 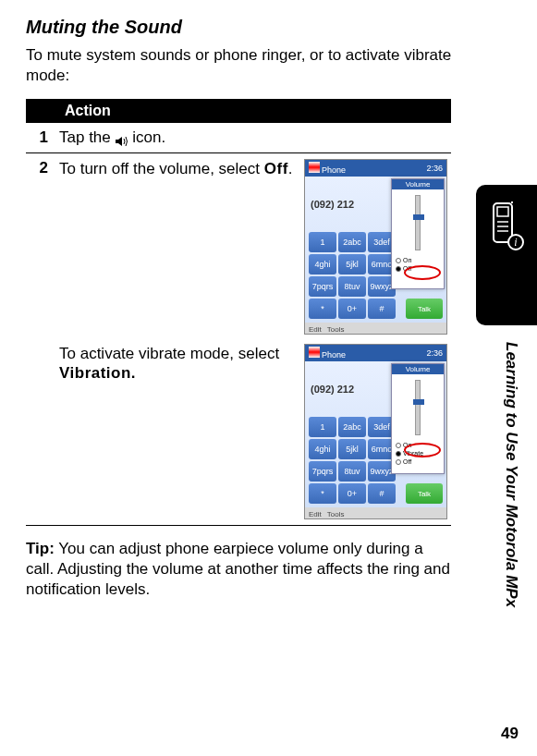 What do you see at coordinates (276, 168) in the screenshot?
I see `step2a-bold: Off` at bounding box center [276, 168].